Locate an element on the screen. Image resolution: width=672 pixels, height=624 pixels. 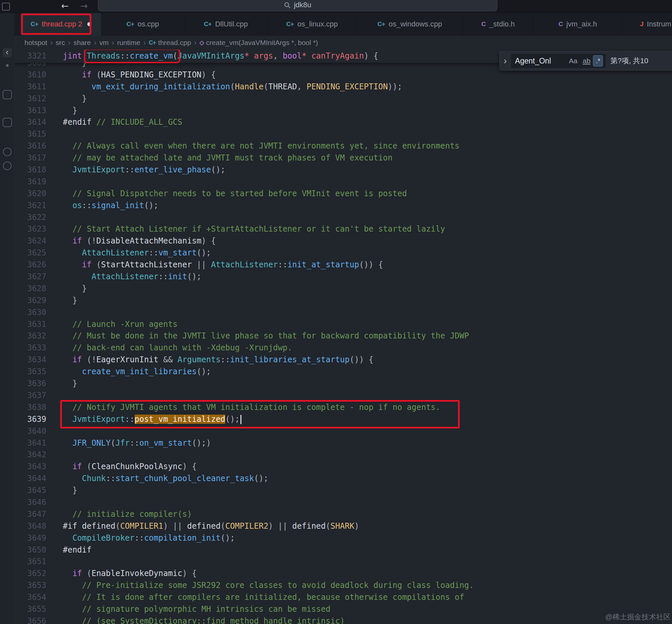
code-line: 3616 // Always call even when there are … is located at coordinates (343, 146).